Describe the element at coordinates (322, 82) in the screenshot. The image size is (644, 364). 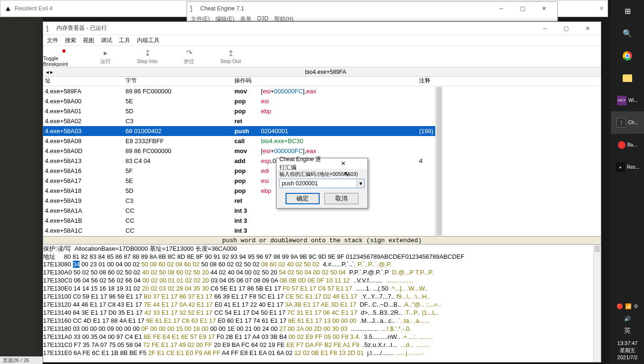
I see `disasm-header-row: 址 字节 操作码 注释` at that location.